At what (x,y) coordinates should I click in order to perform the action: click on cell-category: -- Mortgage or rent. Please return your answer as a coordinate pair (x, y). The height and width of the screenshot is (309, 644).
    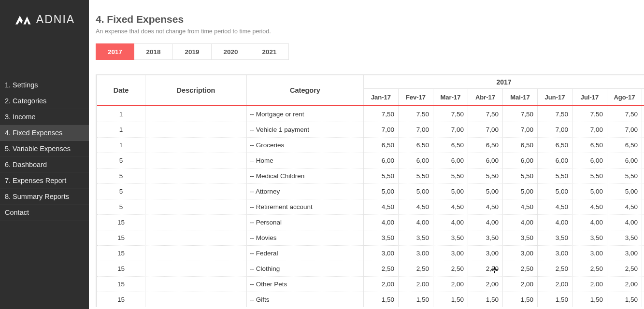
    Looking at the image, I should click on (305, 114).